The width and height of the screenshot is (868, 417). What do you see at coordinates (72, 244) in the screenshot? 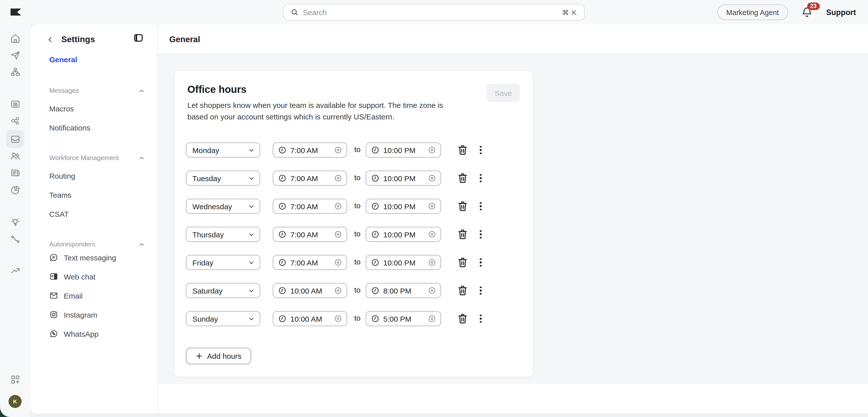
I see `section-autoresponders: Autoresponders` at bounding box center [72, 244].